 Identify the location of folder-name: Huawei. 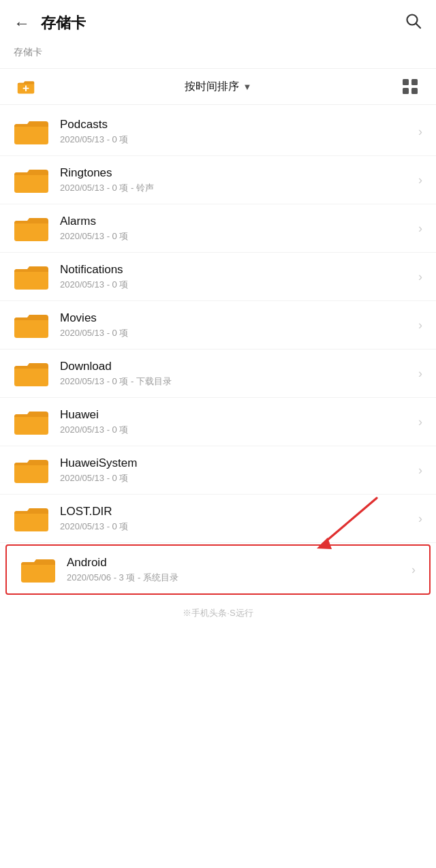
(236, 415).